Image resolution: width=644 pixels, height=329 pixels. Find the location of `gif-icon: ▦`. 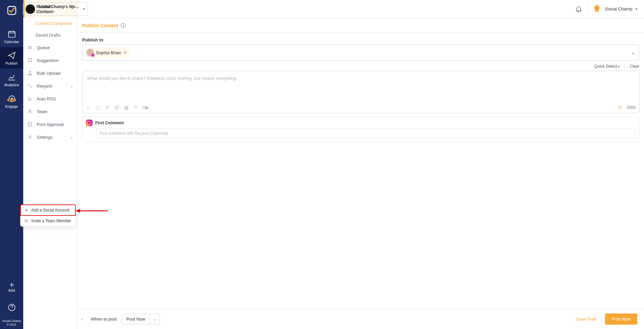

gif-icon: ▦ is located at coordinates (126, 107).